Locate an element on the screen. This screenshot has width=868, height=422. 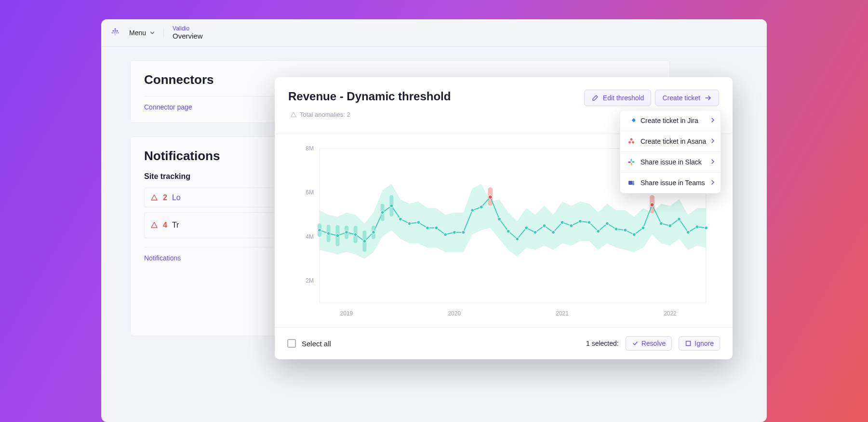
create-ticket-button: Create ticket is located at coordinates (687, 98).